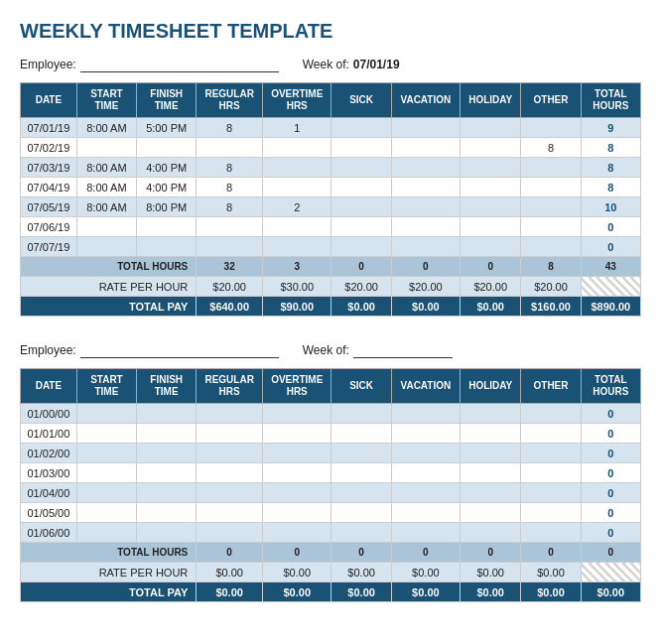 This screenshot has height=644, width=661. Describe the element at coordinates (326, 350) in the screenshot. I see `week-label-2: Week of:` at that location.